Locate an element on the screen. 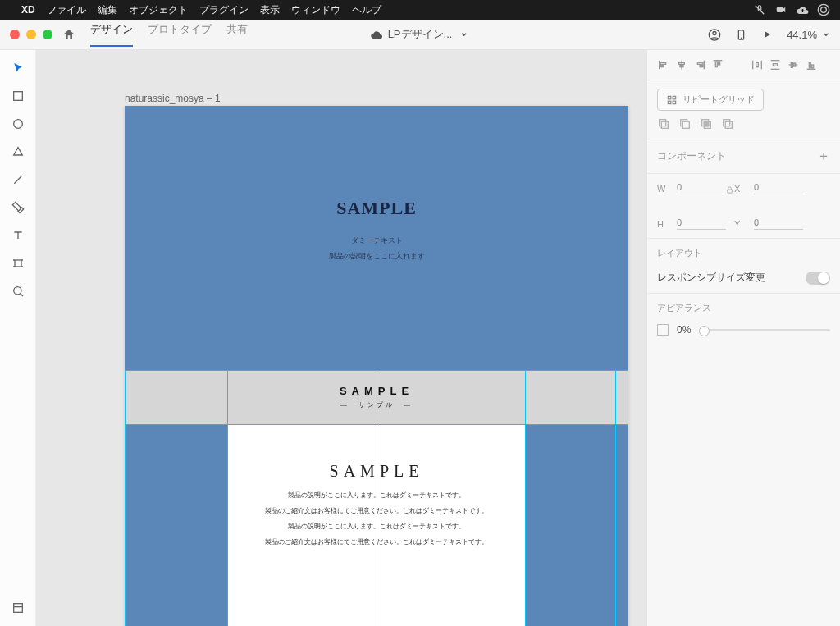  pathop-union-icon is located at coordinates (664, 124).